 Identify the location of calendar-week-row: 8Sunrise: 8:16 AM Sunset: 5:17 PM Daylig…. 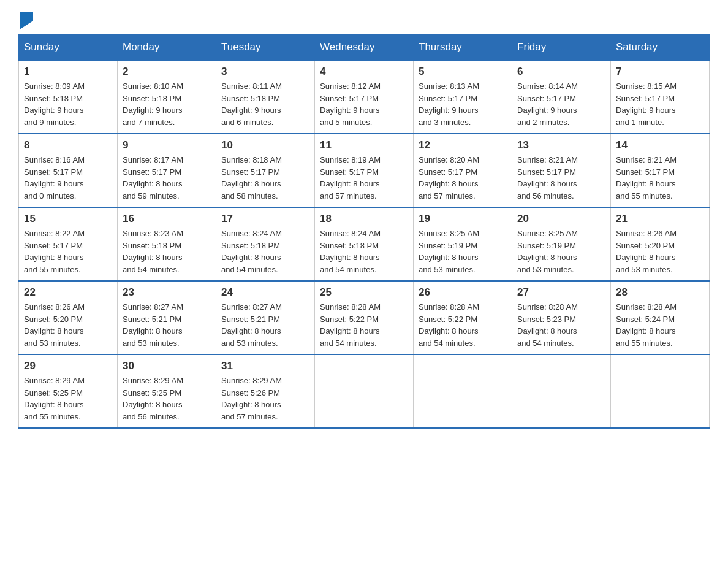
(364, 170).